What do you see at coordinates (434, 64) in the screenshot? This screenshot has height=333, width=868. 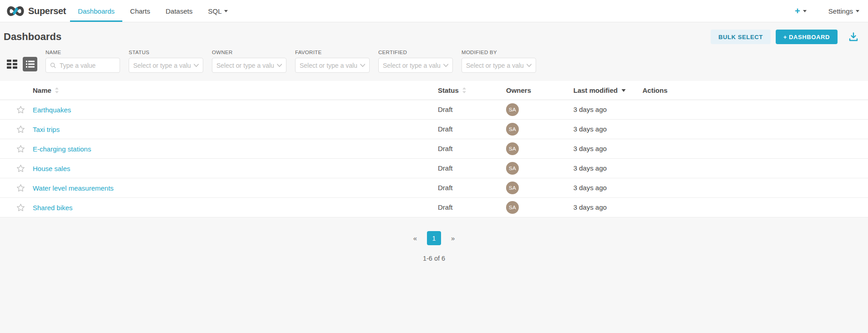 I see `filter-bar: NAME STATUS Select or type a value OWNER…` at bounding box center [434, 64].